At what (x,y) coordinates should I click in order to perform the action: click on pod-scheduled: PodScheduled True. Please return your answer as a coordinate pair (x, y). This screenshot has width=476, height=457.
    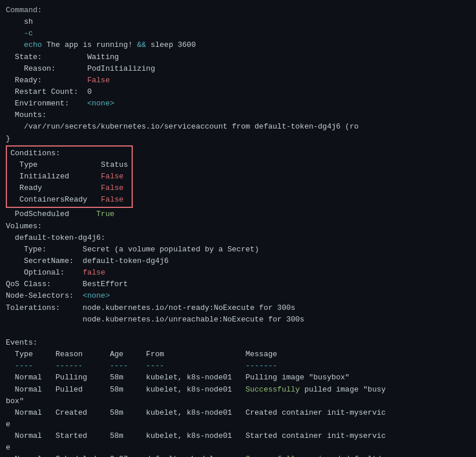
    Looking at the image, I should click on (238, 214).